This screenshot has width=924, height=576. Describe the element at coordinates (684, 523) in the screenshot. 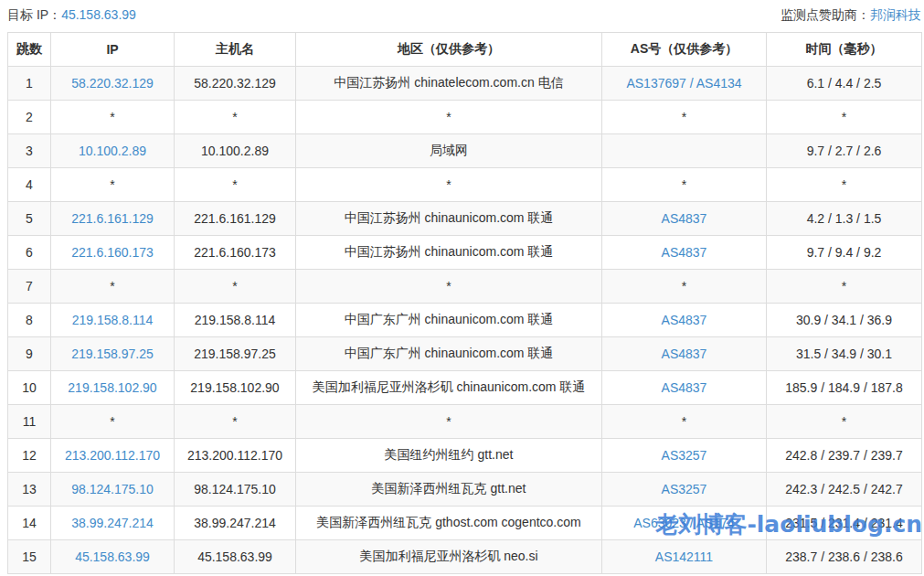

I see `asn-value: AS63023 / AS174` at that location.